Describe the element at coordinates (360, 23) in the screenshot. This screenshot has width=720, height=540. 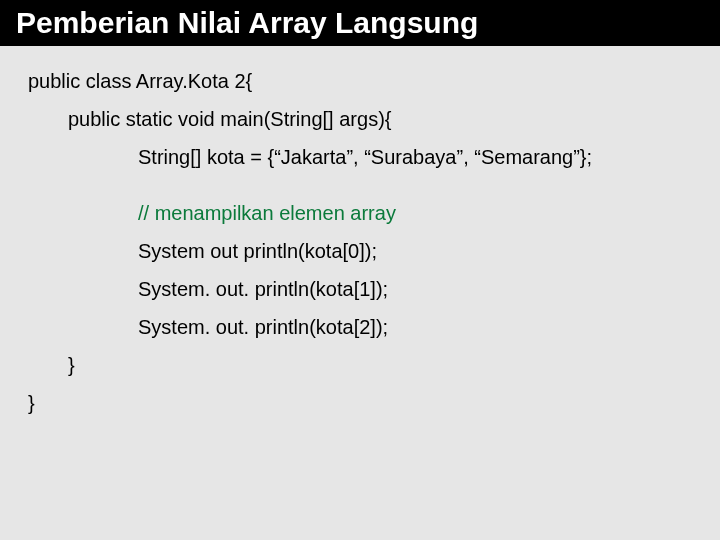
I see `slide-title-bar: Pemberian Nilai Array Langsung` at that location.